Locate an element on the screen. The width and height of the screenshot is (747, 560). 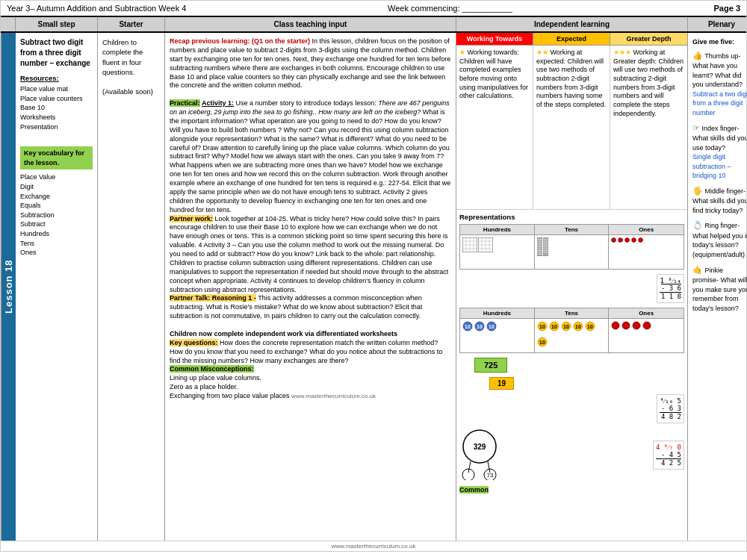
vocab-tens: Tens is located at coordinates (57, 243).